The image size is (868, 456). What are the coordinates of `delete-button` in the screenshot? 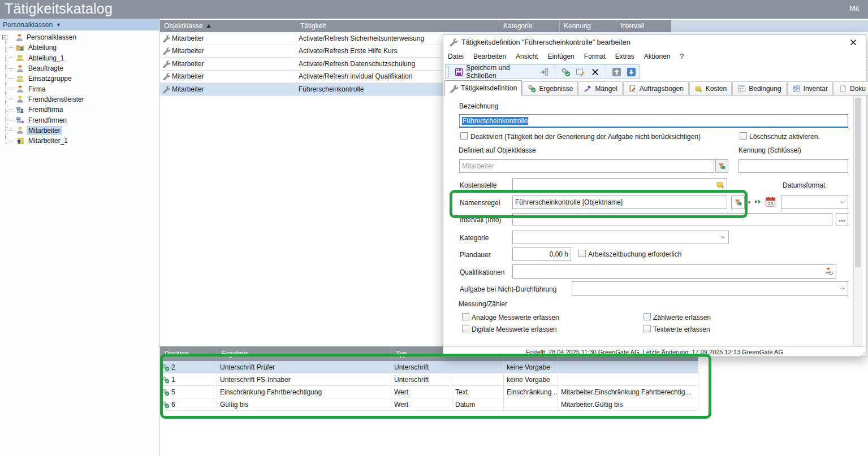 It's located at (595, 72).